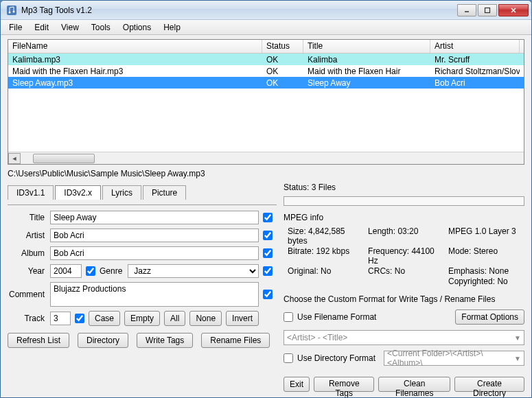  Describe the element at coordinates (486, 256) in the screenshot. I see `mpeg-mode: Mode: Stereo` at that location.